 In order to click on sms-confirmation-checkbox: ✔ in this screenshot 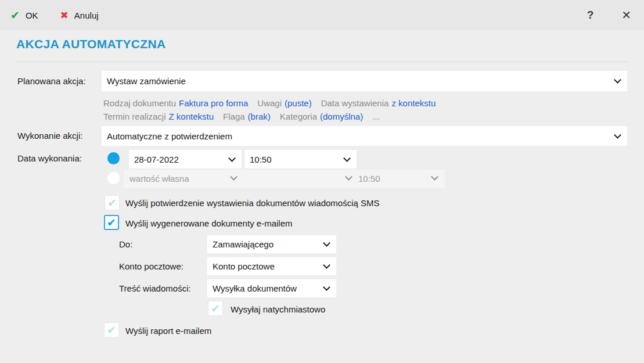, I will do `click(112, 203)`.